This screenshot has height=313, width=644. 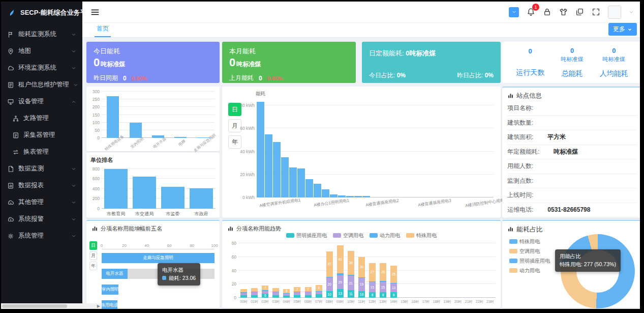 What do you see at coordinates (42, 118) in the screenshot?
I see `sidebar-subitem-支路管理: 支路管理` at bounding box center [42, 118].